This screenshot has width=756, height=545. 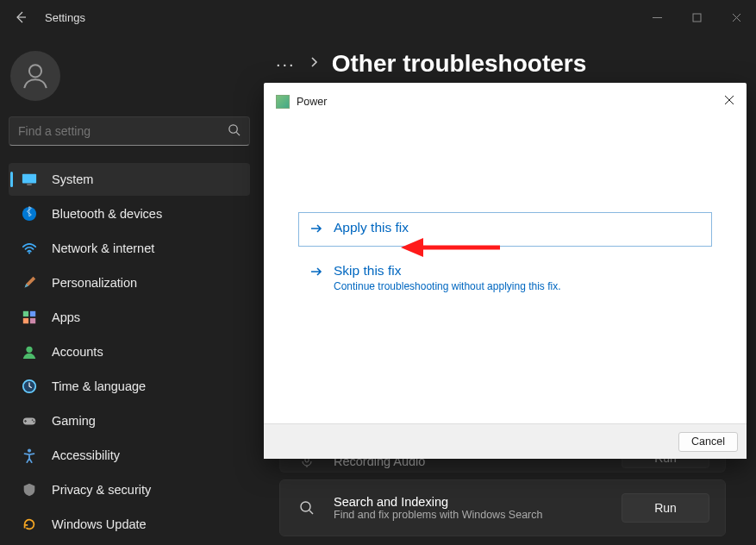 What do you see at coordinates (665, 508) in the screenshot?
I see `run-button: Run` at bounding box center [665, 508].